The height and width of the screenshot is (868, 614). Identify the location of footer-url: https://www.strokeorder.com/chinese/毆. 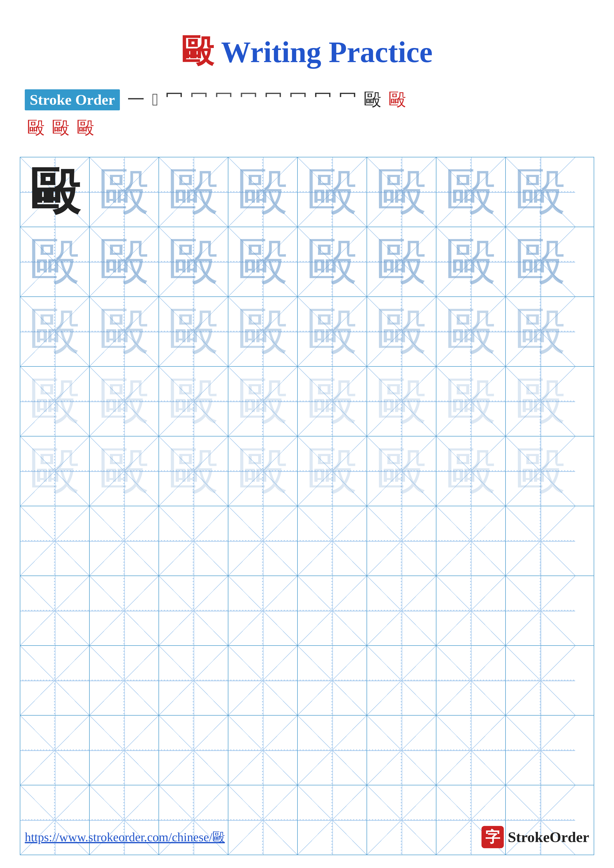
(125, 837).